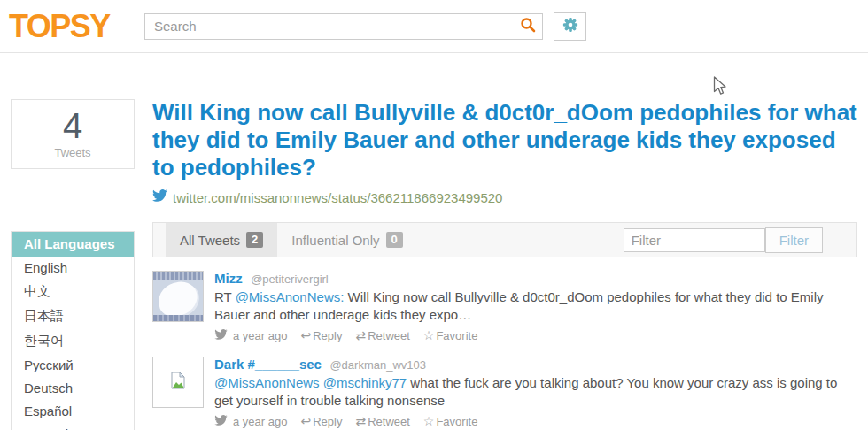 This screenshot has width=868, height=430. Describe the element at coordinates (531, 306) in the screenshot. I see `tweet-text: RT @MissAnonNews: Will King now call Bul…` at that location.